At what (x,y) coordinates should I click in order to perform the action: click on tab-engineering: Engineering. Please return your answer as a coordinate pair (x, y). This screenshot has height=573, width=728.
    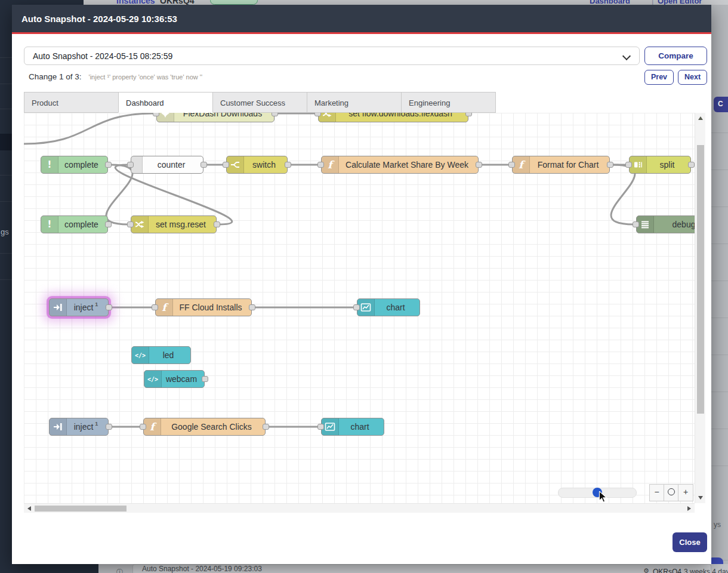
    Looking at the image, I should click on (449, 103).